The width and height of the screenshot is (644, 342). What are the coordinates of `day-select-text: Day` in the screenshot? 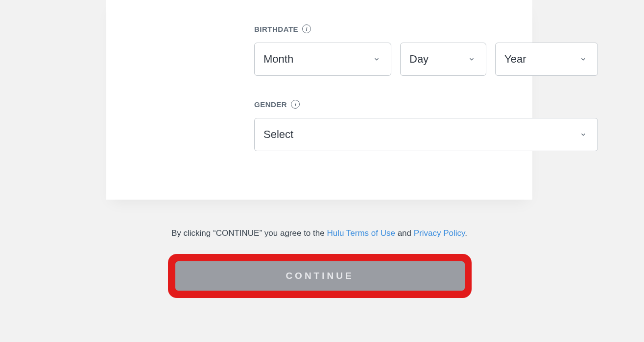 It's located at (419, 59).